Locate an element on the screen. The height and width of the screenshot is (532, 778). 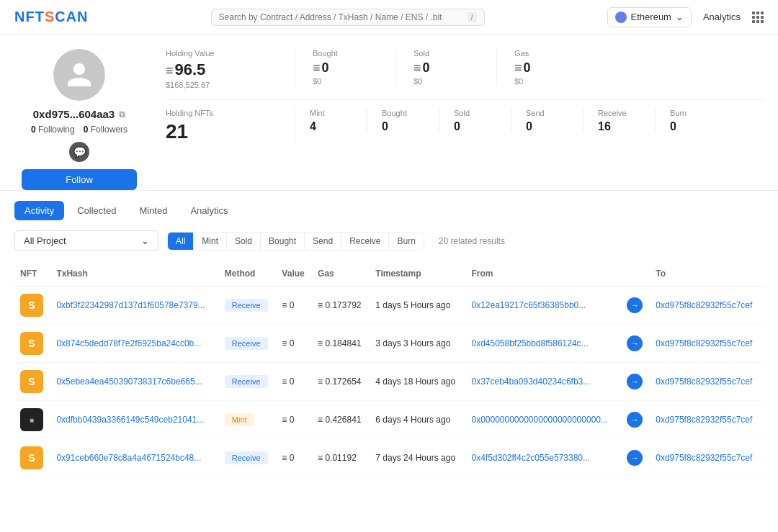
method-cell: Mint is located at coordinates (248, 420).